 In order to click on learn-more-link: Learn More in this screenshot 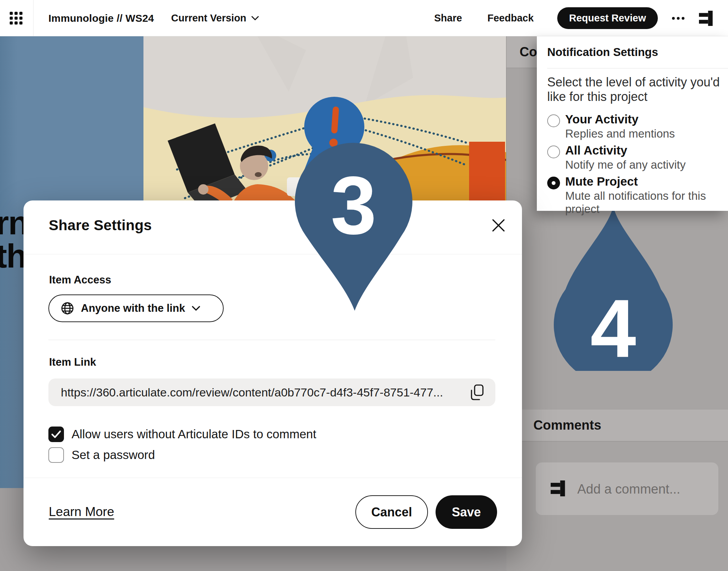, I will do `click(82, 512)`.